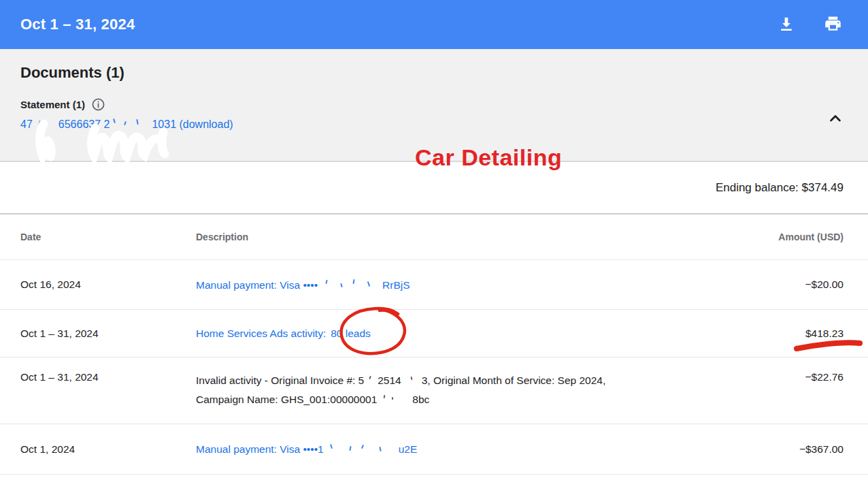  I want to click on print-button, so click(833, 25).